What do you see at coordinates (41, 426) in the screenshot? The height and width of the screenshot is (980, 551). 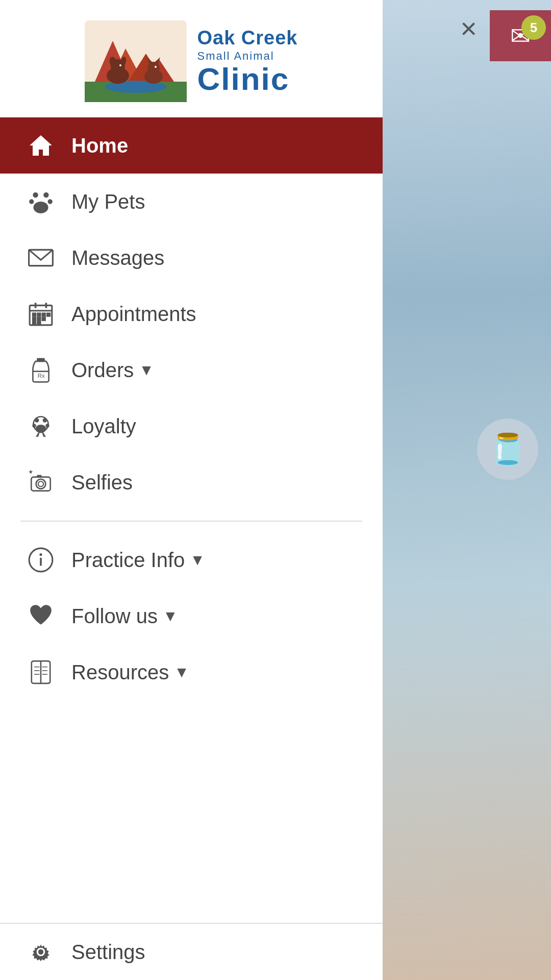 I see `loyalty-icon` at bounding box center [41, 426].